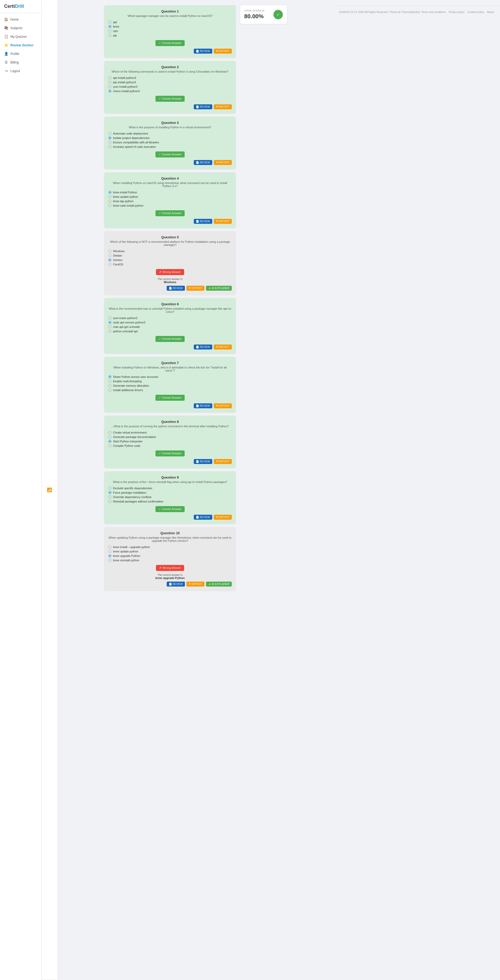  Describe the element at coordinates (170, 539) in the screenshot. I see `question-text: When updating Python using a package man…` at that location.